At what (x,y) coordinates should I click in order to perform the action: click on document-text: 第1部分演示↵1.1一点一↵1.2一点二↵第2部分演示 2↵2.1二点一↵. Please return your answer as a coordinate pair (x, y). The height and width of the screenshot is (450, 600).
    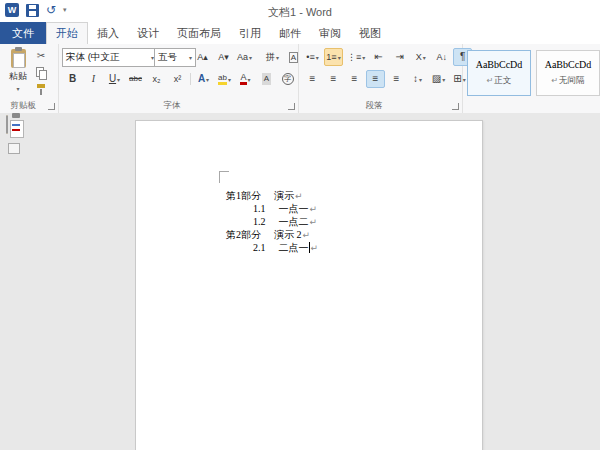
    Looking at the image, I should click on (272, 222).